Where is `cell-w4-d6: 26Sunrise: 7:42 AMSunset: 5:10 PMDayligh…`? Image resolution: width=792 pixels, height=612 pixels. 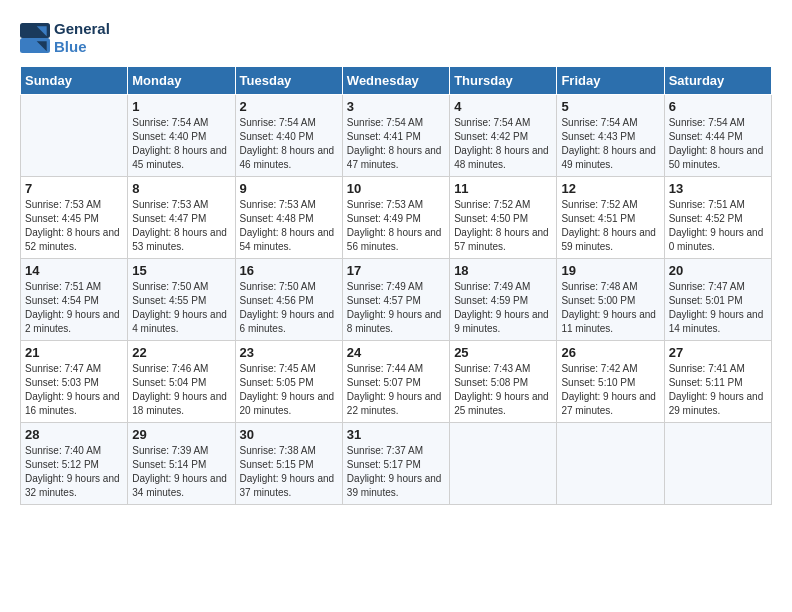
cell-w4-d6: 26Sunrise: 7:42 AMSunset: 5:10 PMDayligh… is located at coordinates (610, 382).